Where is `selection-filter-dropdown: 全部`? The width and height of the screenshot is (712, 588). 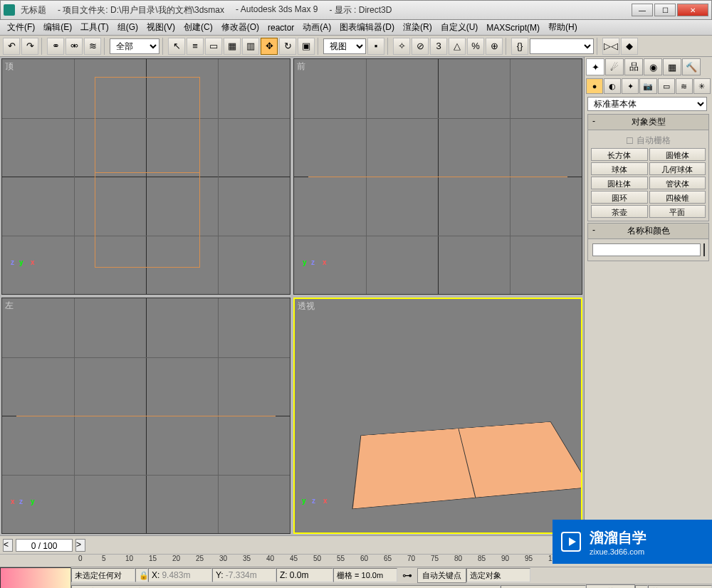 selection-filter-dropdown: 全部 is located at coordinates (135, 46).